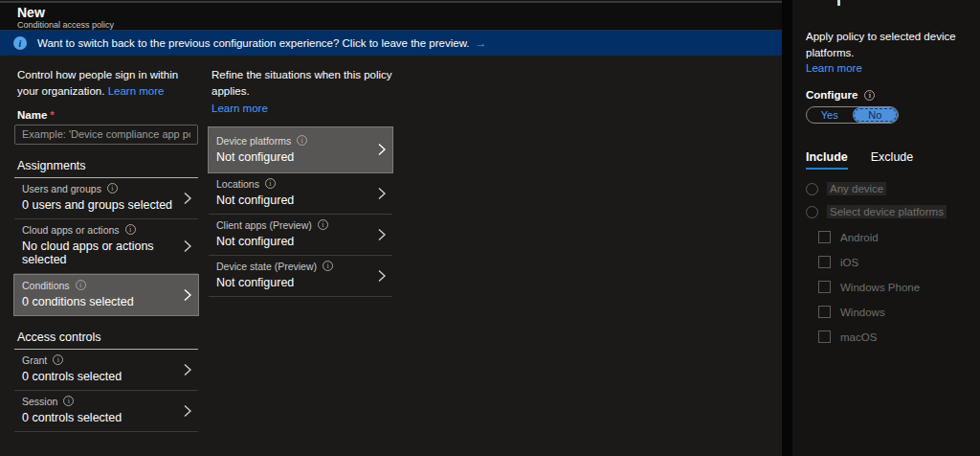 The image size is (980, 456). Describe the element at coordinates (858, 337) in the screenshot. I see `checkbox-label: macOS` at that location.